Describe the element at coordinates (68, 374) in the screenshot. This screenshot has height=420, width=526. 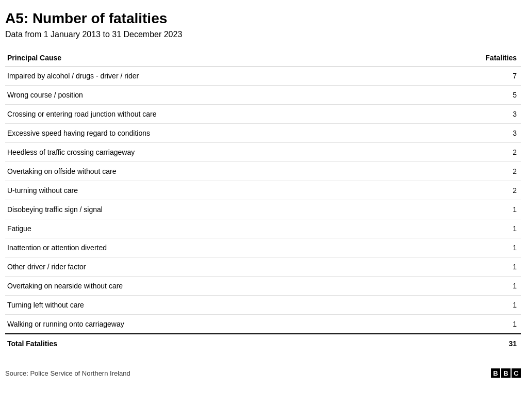
I see `source-text: Source: Police Service of Northern Irela…` at that location.